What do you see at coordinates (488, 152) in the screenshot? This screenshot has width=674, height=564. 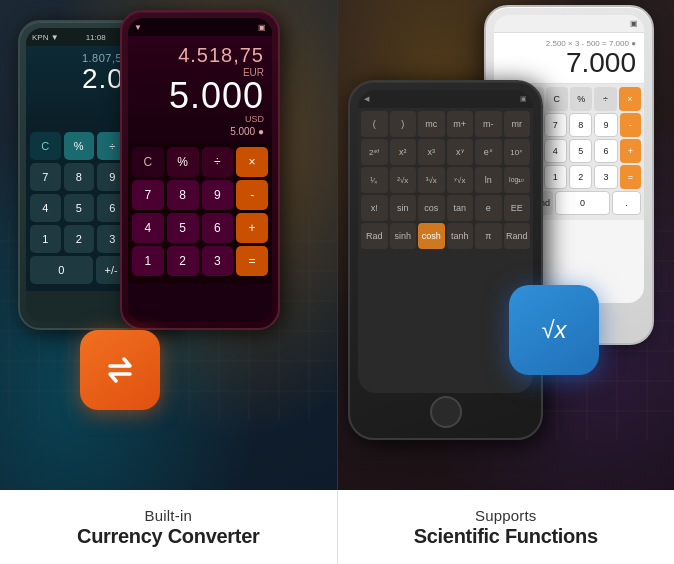 I see `phone4-key-ex: eˣ` at bounding box center [488, 152].